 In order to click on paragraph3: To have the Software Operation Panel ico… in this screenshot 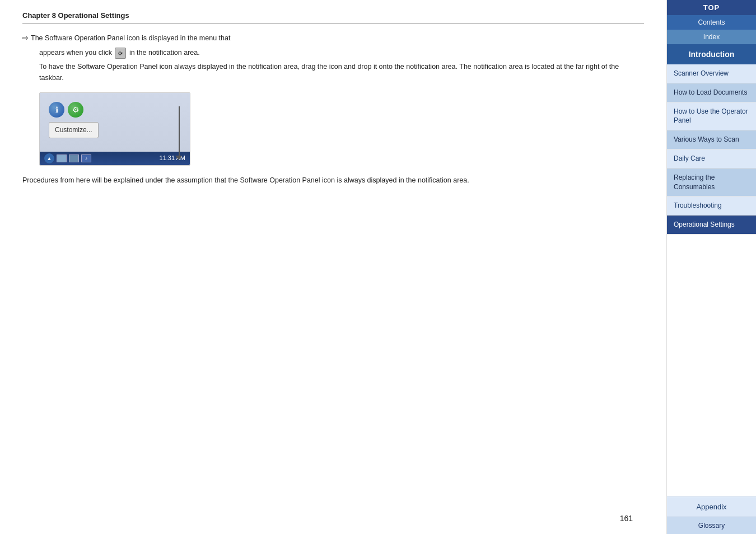, I will do `click(342, 72)`.